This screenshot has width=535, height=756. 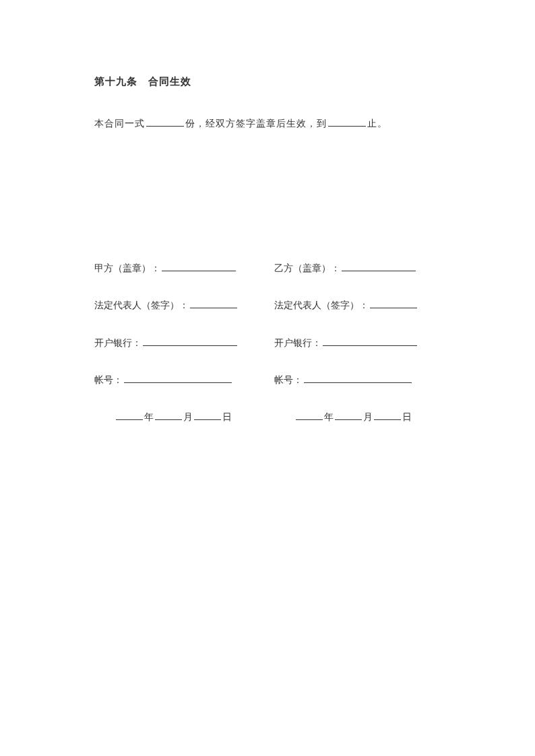 I want to click on party-a-bank-row: 开户银行：, so click(x=178, y=343).